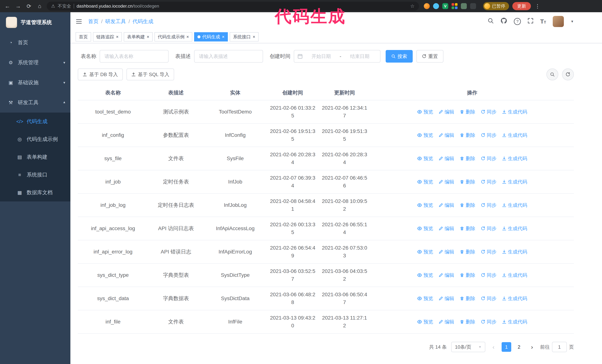  Describe the element at coordinates (119, 21) in the screenshot. I see `breadcrumb-item: 研发工具/` at that location.